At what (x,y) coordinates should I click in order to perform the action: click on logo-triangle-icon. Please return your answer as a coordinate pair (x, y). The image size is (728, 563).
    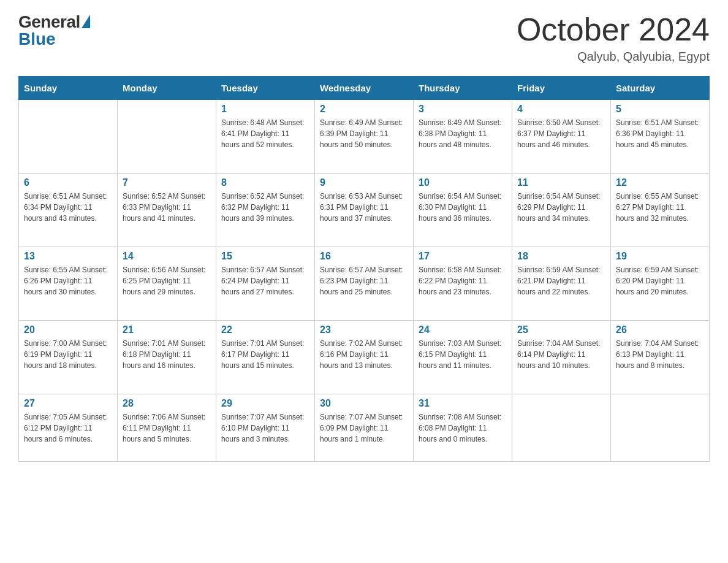
    Looking at the image, I should click on (86, 21).